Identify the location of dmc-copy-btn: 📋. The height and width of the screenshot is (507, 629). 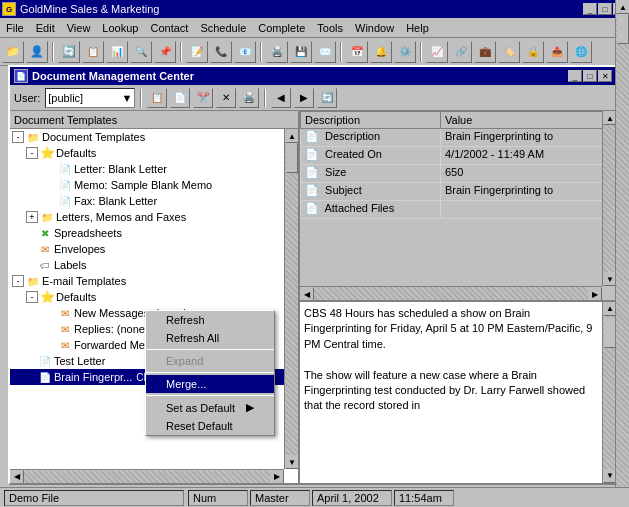
(157, 98).